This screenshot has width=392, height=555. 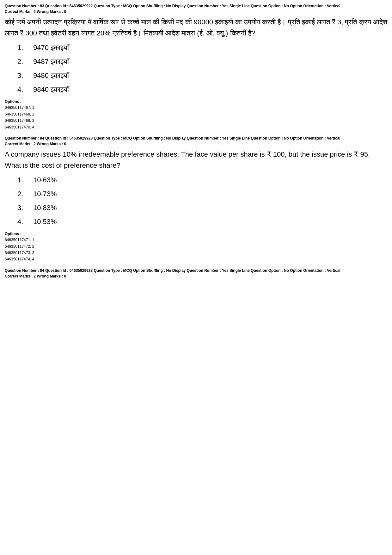 I want to click on question-84-first-meta: Question Number : 84 Question Id : 64635…, so click(x=196, y=138).